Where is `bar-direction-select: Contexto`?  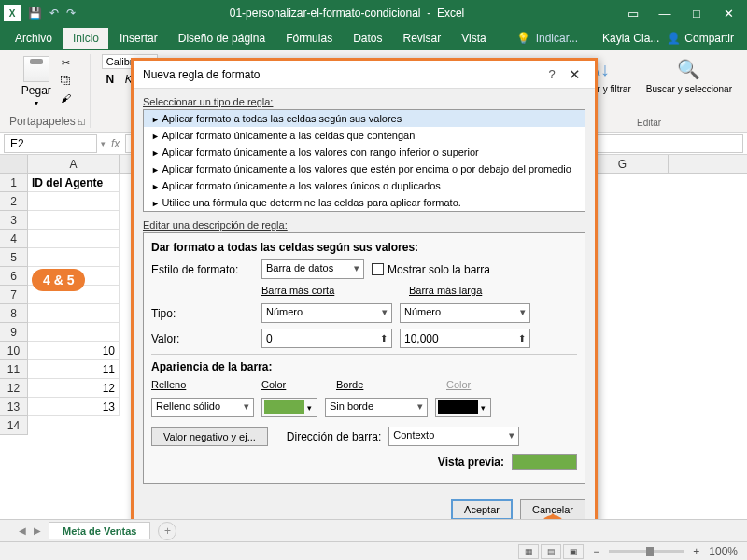 bar-direction-select: Contexto is located at coordinates (454, 437).